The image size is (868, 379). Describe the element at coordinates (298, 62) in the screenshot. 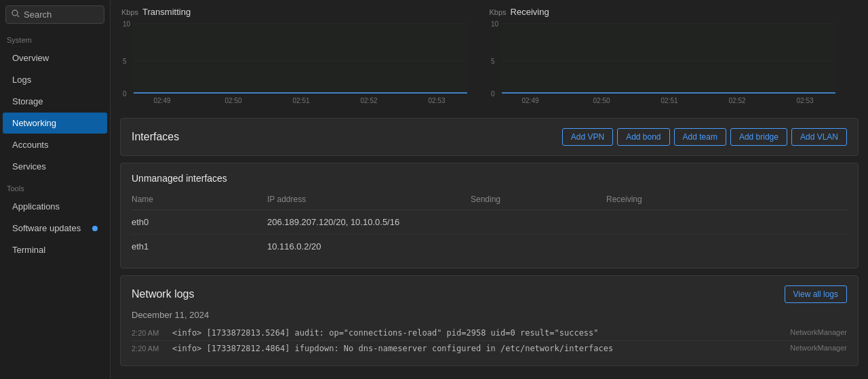

I see `transmitting-svg: 10 5 0 02:49 02:50 02:51 02:52` at that location.